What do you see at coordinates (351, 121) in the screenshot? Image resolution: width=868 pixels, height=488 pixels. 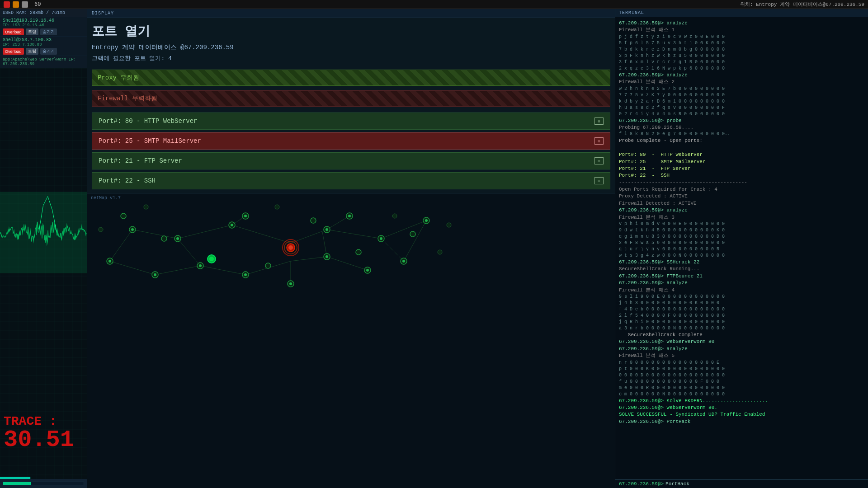 I see `port-item-80: Port#: 80 - HTTP WebServer ⊞` at bounding box center [351, 121].